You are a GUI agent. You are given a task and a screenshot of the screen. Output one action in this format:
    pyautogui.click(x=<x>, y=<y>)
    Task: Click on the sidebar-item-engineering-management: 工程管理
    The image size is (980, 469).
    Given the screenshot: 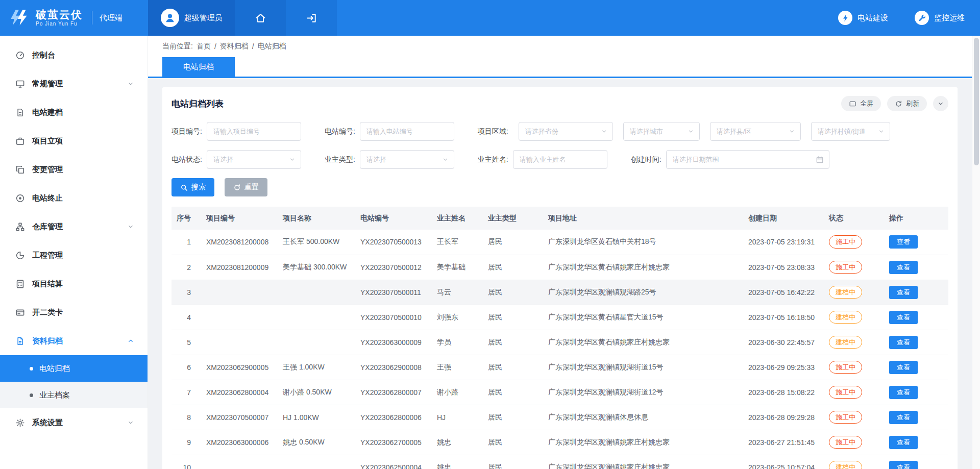 What is the action you would take?
    pyautogui.click(x=74, y=255)
    